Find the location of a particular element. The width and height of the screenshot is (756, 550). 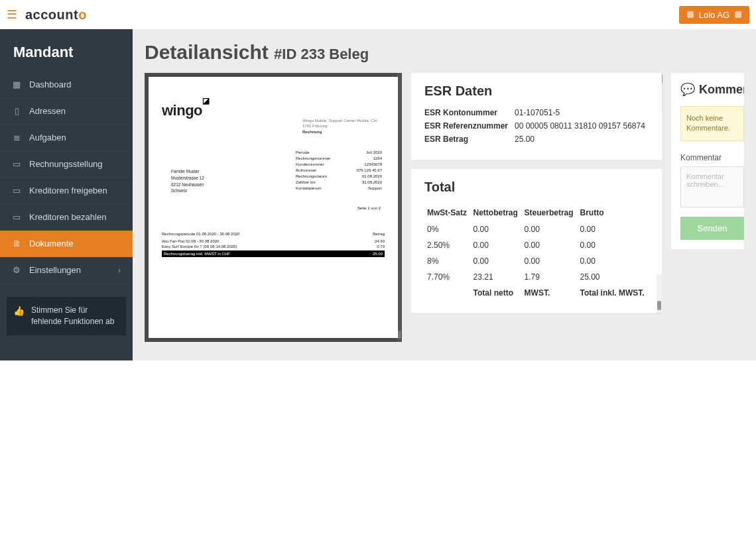

table-row: 0%0.000.000.00 is located at coordinates (536, 229).